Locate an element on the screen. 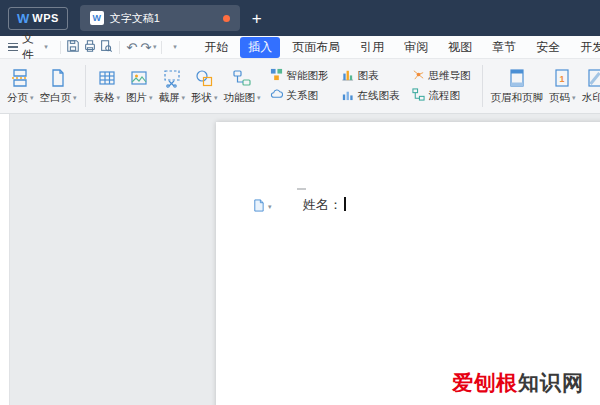 The height and width of the screenshot is (405, 600). tab-section: 章节 is located at coordinates (504, 48).